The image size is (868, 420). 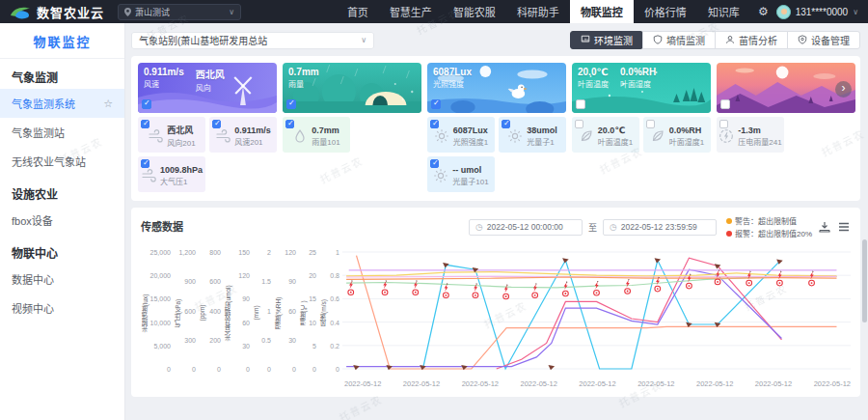 What do you see at coordinates (190, 340) in the screenshot?
I see `y-axis-tick: 300` at bounding box center [190, 340].